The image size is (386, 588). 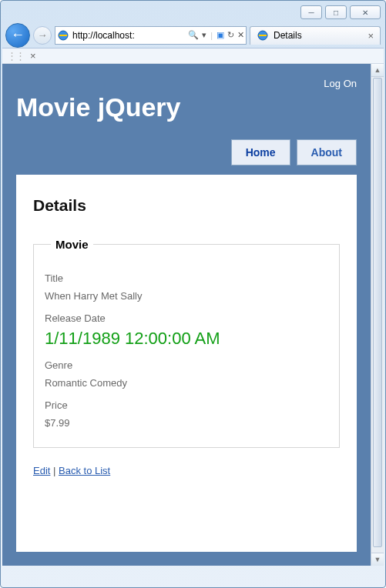 What do you see at coordinates (186, 296) in the screenshot?
I see `title-value: When Harry Met Sally` at bounding box center [186, 296].